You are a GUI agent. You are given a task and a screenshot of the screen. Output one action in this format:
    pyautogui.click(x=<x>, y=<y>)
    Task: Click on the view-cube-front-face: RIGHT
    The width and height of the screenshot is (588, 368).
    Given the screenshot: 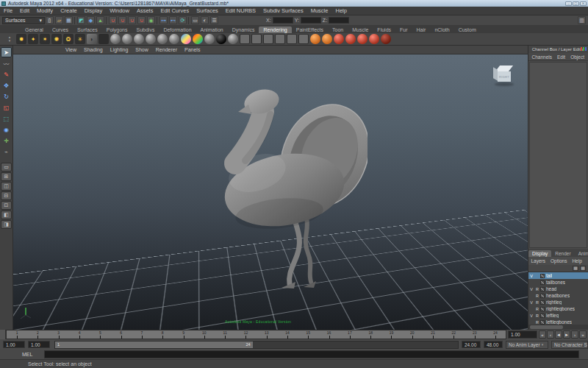 What is the action you would take?
    pyautogui.click(x=504, y=77)
    